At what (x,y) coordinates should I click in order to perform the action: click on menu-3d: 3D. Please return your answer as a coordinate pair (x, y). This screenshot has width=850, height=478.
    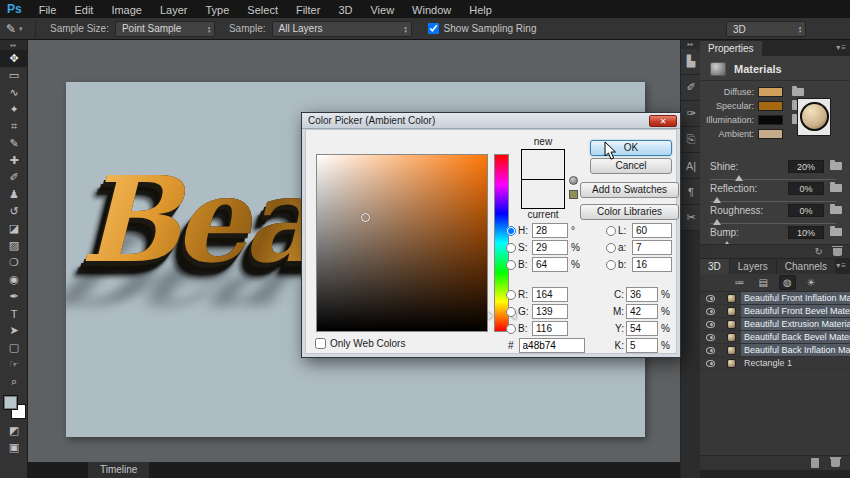
    Looking at the image, I should click on (345, 10).